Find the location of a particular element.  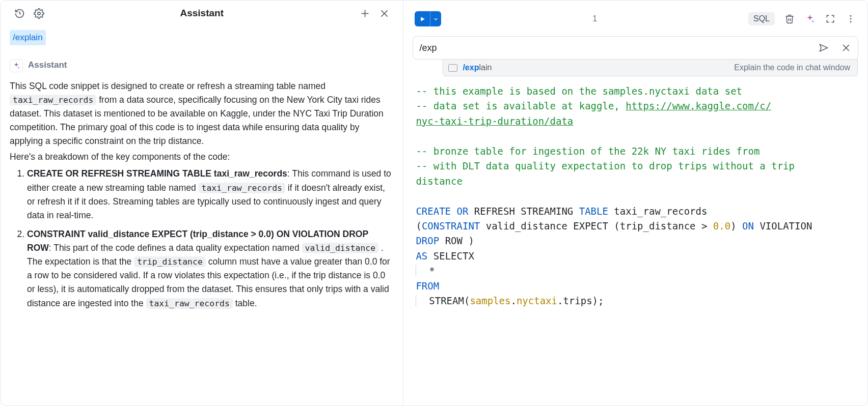

breakdown-intro: Here's a breakdown of the key components… is located at coordinates (202, 157).